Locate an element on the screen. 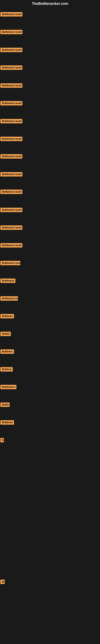  bottleneck-badge: Bottlene is located at coordinates (6, 369).